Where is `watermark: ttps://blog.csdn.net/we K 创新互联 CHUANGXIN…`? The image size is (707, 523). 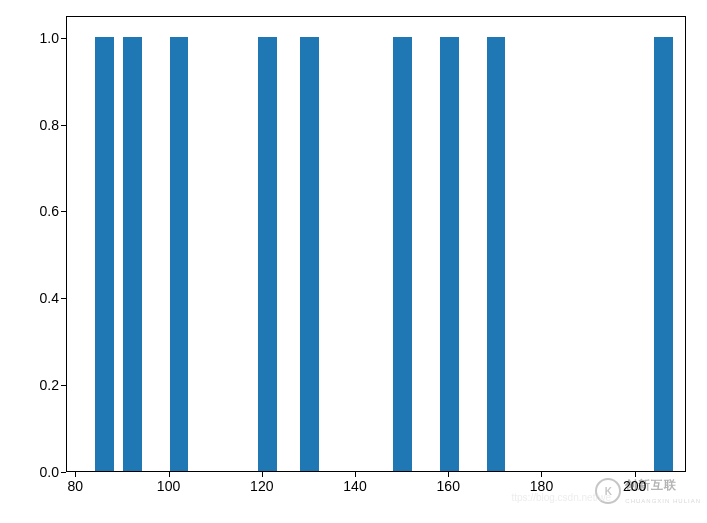 watermark: ttps://blog.csdn.net/we K 创新互联 CHUANGXIN… is located at coordinates (648, 491).